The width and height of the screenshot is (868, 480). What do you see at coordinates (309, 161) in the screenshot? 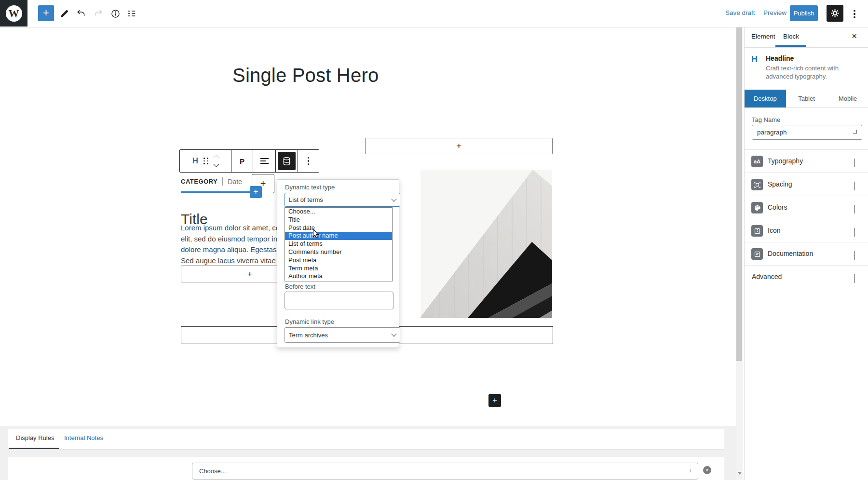
I see `block-options-button` at bounding box center [309, 161].